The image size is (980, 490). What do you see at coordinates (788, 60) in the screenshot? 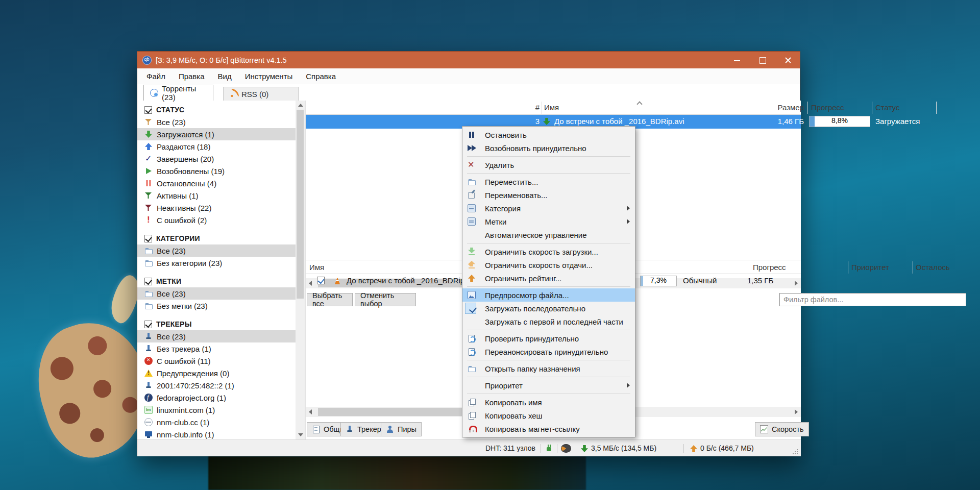
I see `close-button` at bounding box center [788, 60].